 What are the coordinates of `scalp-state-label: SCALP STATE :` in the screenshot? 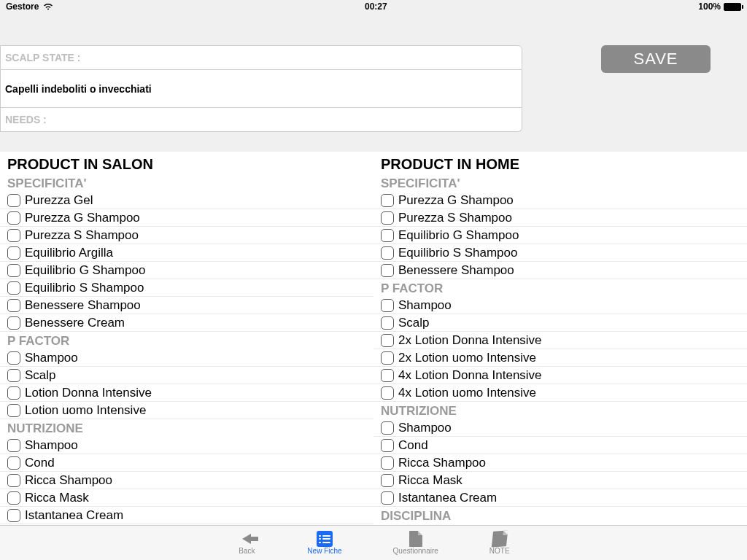 It's located at (261, 58).